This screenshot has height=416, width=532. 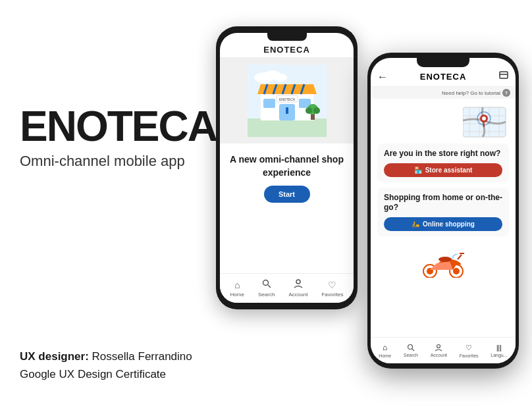 I want to click on phone2-nav-home: ⌂ Home, so click(x=385, y=350).